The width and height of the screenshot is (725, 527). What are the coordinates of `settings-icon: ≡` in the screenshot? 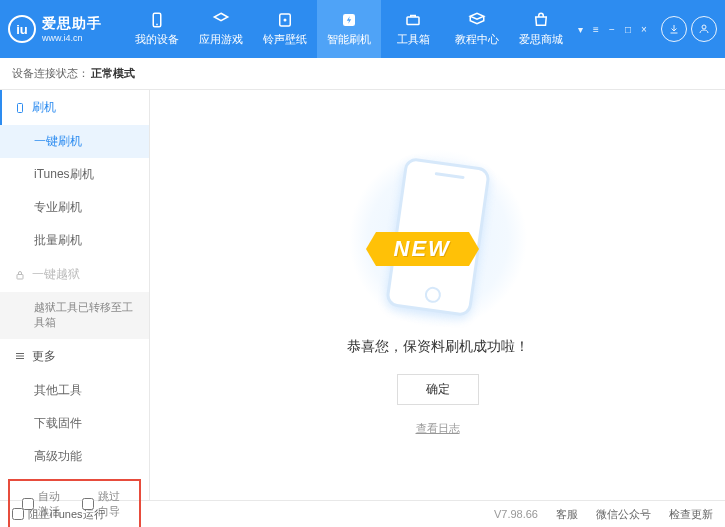 It's located at (596, 29).